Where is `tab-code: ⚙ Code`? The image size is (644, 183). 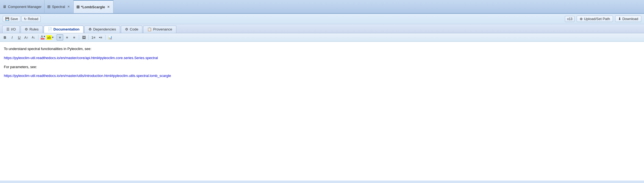 tab-code: ⚙ Code is located at coordinates (132, 29).